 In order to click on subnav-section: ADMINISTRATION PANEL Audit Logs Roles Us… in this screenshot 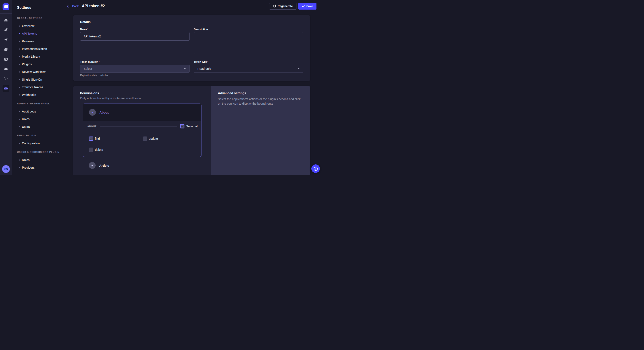, I will do `click(36, 116)`.